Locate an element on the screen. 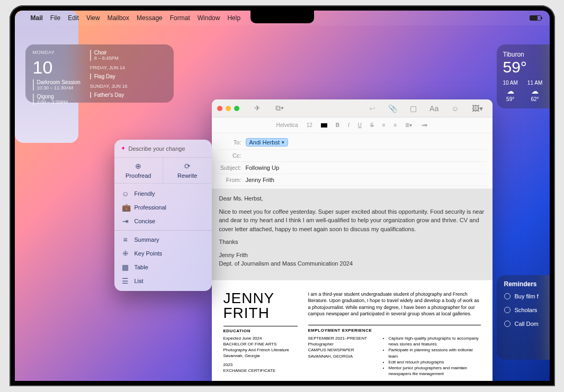 The height and width of the screenshot is (392, 564). menu-mailbox: Mailbox is located at coordinates (119, 18).